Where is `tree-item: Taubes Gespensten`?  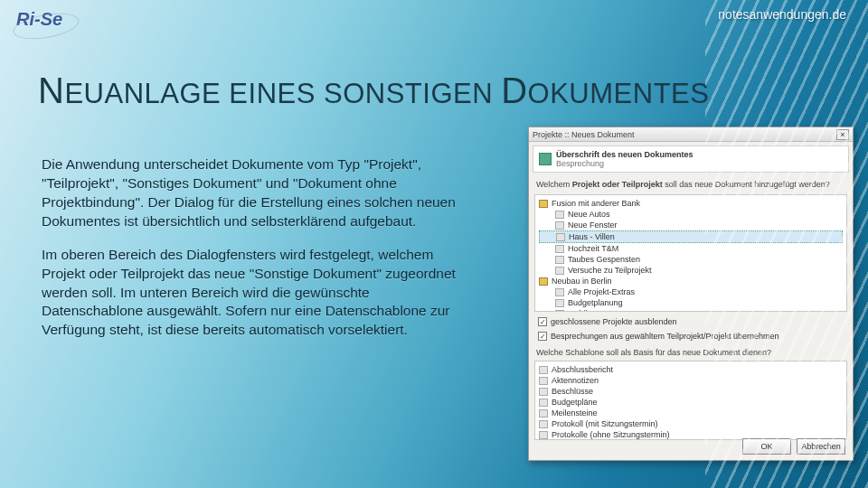
tree-item: Taubes Gespensten is located at coordinates (691, 259).